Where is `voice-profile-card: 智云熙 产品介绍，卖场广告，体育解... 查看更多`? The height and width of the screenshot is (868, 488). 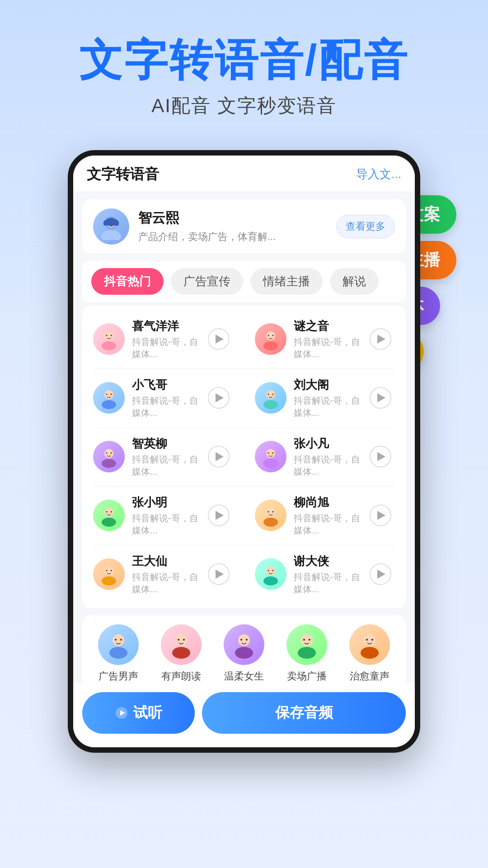 voice-profile-card: 智云熙 产品介绍，卖场广告，体育解... 查看更多 is located at coordinates (244, 226).